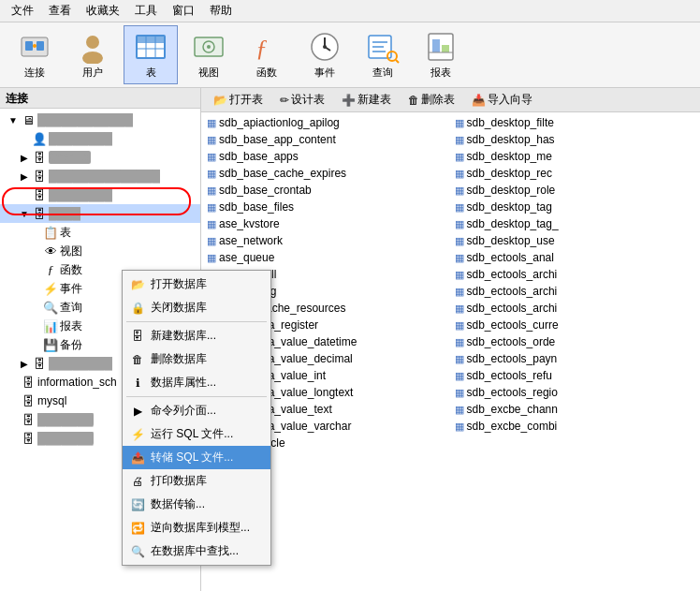  Describe the element at coordinates (39, 214) in the screenshot. I see `icon-5: 🗄` at that location.